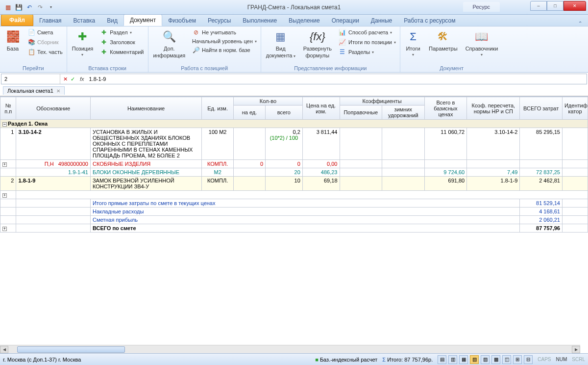 The height and width of the screenshot is (365, 588). What do you see at coordinates (169, 37) in the screenshot?
I see `magnifier-icon: 🔍` at bounding box center [169, 37].